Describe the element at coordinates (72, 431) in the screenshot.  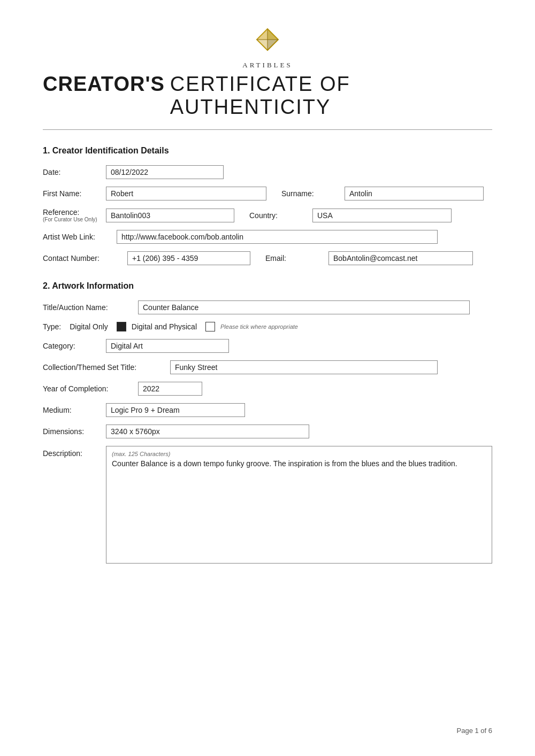
I see `dimensions-label: Dimensions:` at that location.